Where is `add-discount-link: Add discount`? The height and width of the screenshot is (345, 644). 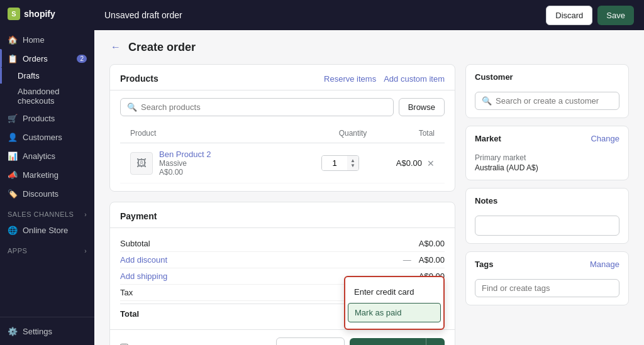 add-discount-link: Add discount is located at coordinates (143, 260).